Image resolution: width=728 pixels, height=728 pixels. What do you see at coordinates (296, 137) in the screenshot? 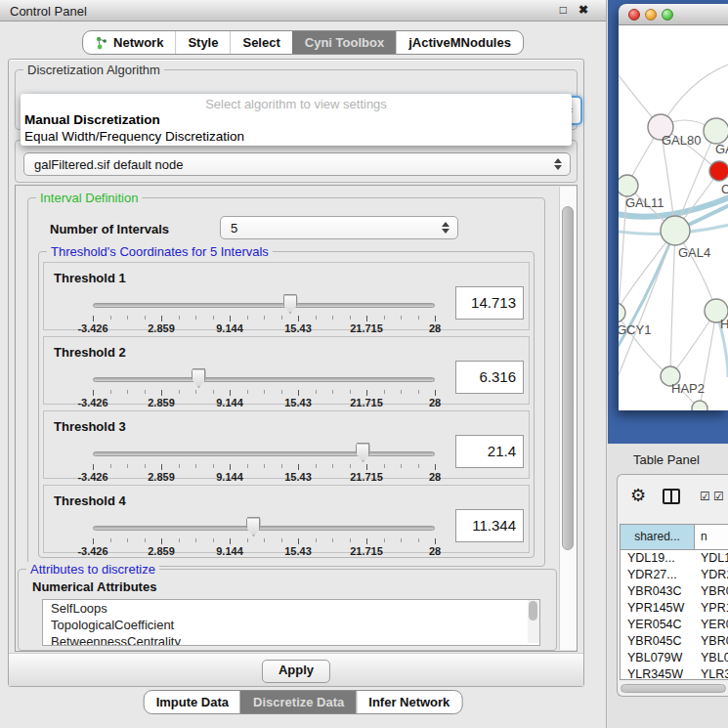
I see `algorithm-option-equal-width-frequency: Equal Width/Frequency Discretization` at bounding box center [296, 137].